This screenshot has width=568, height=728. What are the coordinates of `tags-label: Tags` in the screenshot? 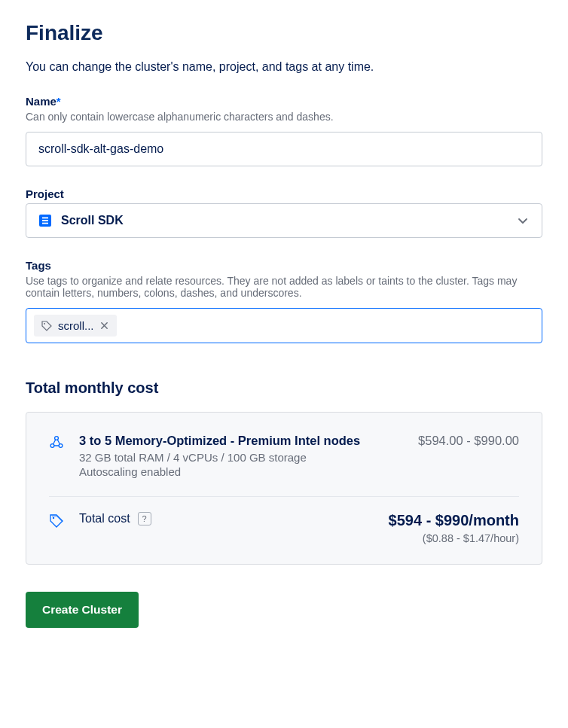 It's located at (284, 265).